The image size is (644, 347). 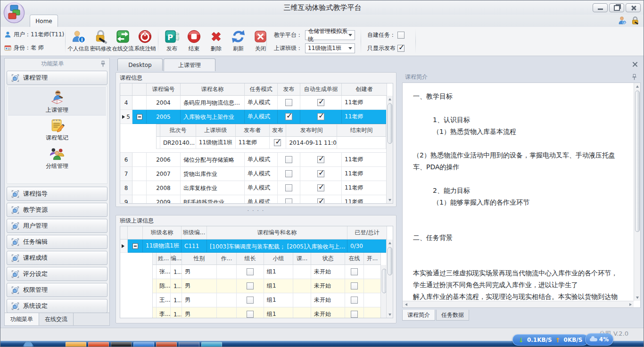 What do you see at coordinates (57, 258) in the screenshot?
I see `sidebar-group-course-score: 课程成绩` at bounding box center [57, 258].